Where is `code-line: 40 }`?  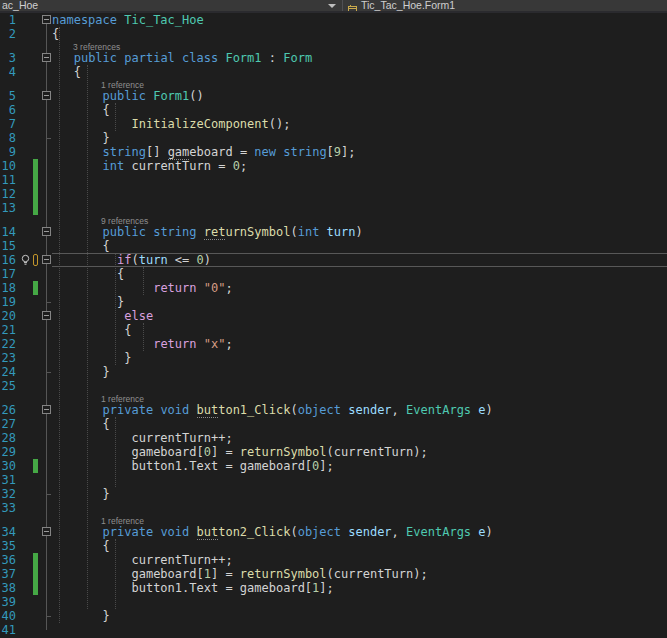
code-line: 40 } is located at coordinates (334, 616).